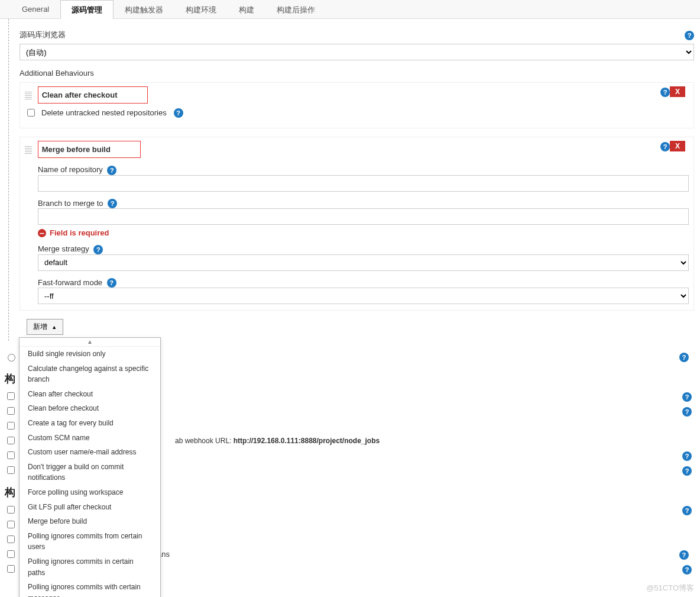 This screenshot has height=597, width=700. Describe the element at coordinates (90, 542) in the screenshot. I see `dropdown-item: Polling ignores commits from certain use…` at that location.